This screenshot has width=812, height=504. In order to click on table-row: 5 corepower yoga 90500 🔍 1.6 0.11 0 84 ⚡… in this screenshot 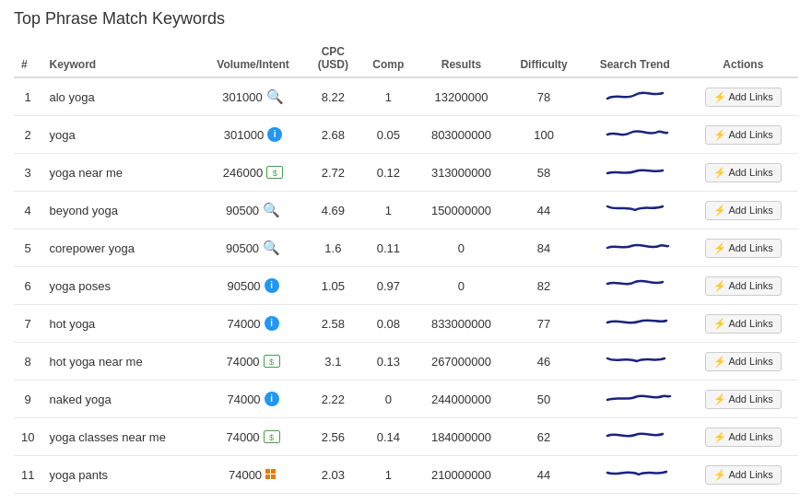, I will do `click(406, 249)`.